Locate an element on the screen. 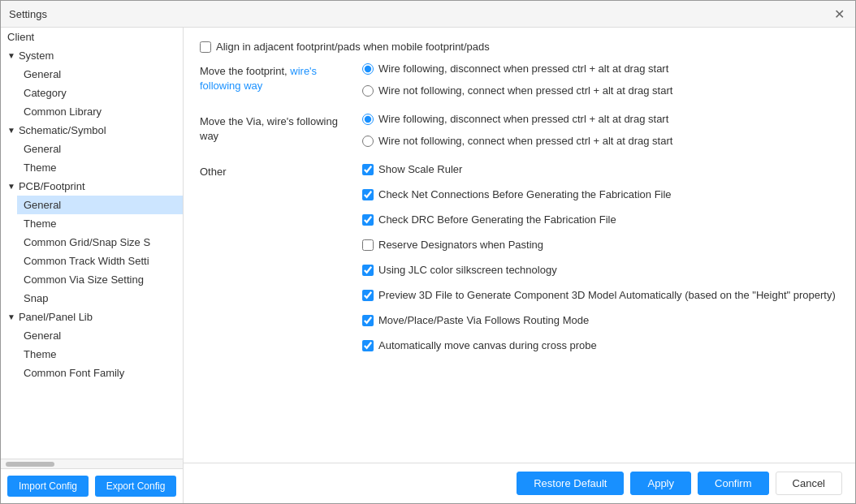 The height and width of the screenshot is (504, 856). restore-default-button: Restore Default is located at coordinates (570, 484).